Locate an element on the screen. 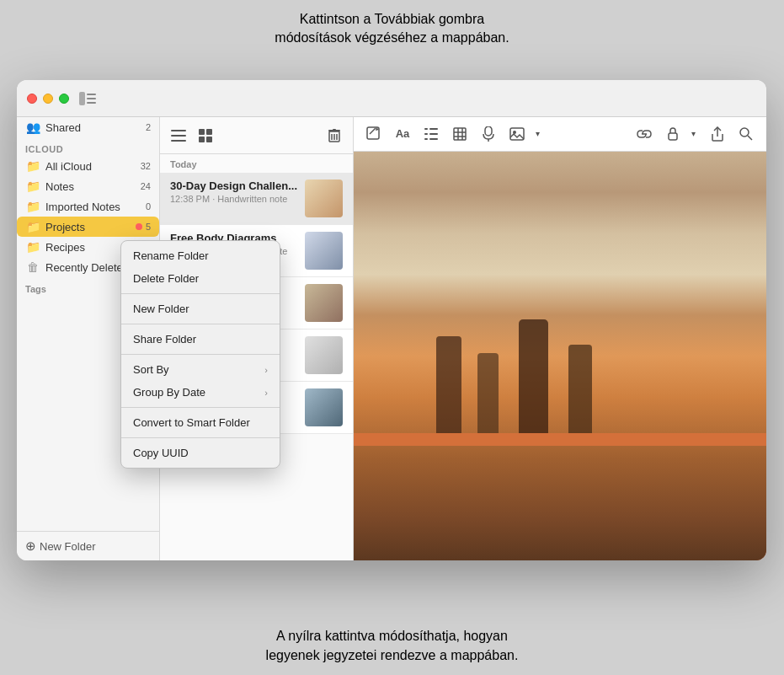 The width and height of the screenshot is (784, 675). menu-new-folder: New Folder is located at coordinates (200, 308).